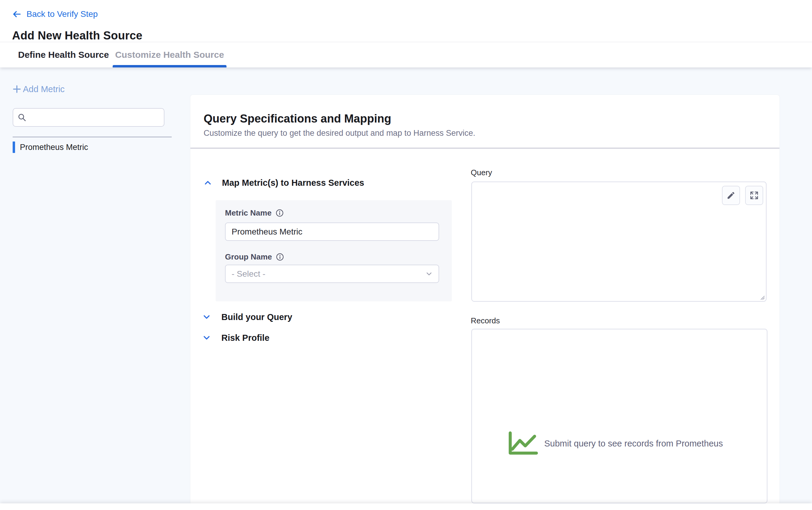 This screenshot has width=812, height=510. I want to click on group-name-select-placeholder: - Select -, so click(249, 274).